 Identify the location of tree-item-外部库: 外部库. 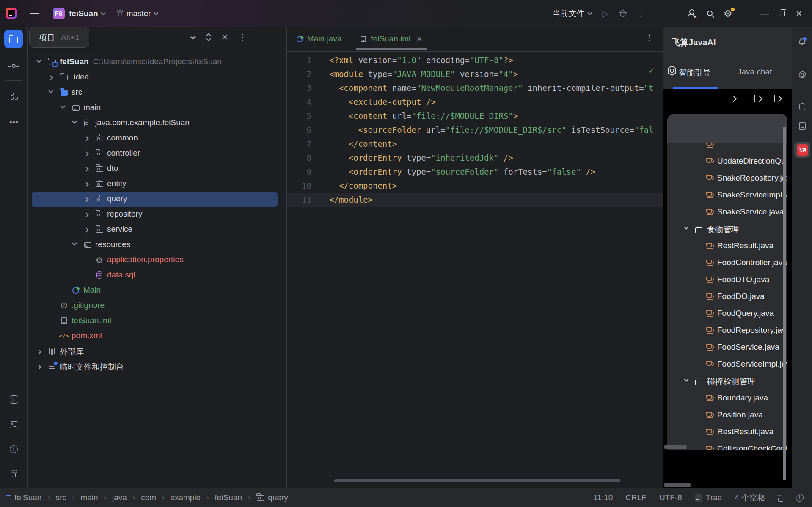
(157, 352).